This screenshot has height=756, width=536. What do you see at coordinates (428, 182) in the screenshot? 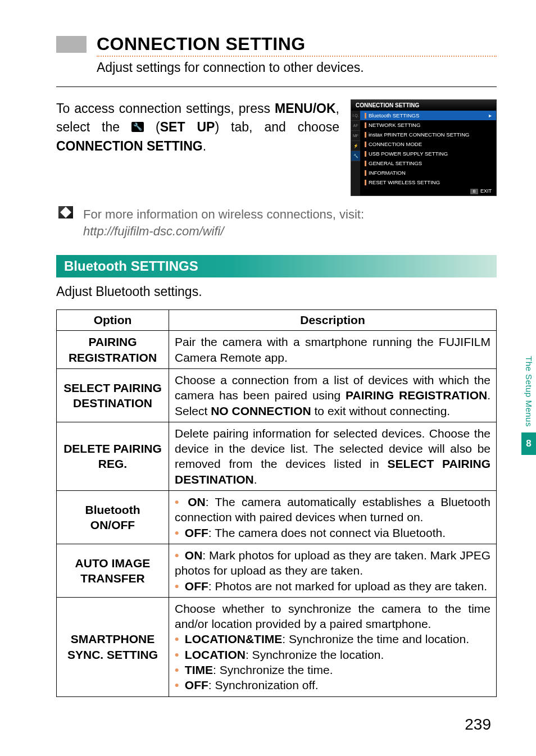
I see `menu-item: RESET WIRELESS SETTING` at bounding box center [428, 182].